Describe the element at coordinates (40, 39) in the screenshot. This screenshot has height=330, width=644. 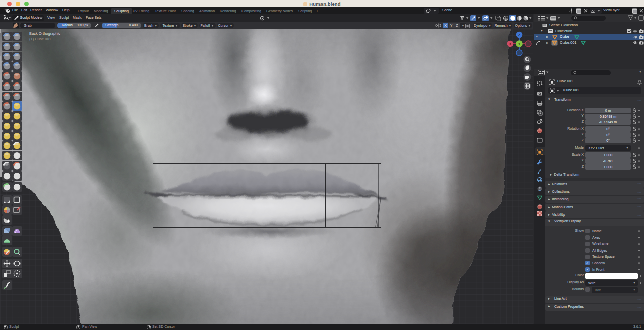
I see `svg-text: (1) Cube.001` at that location.